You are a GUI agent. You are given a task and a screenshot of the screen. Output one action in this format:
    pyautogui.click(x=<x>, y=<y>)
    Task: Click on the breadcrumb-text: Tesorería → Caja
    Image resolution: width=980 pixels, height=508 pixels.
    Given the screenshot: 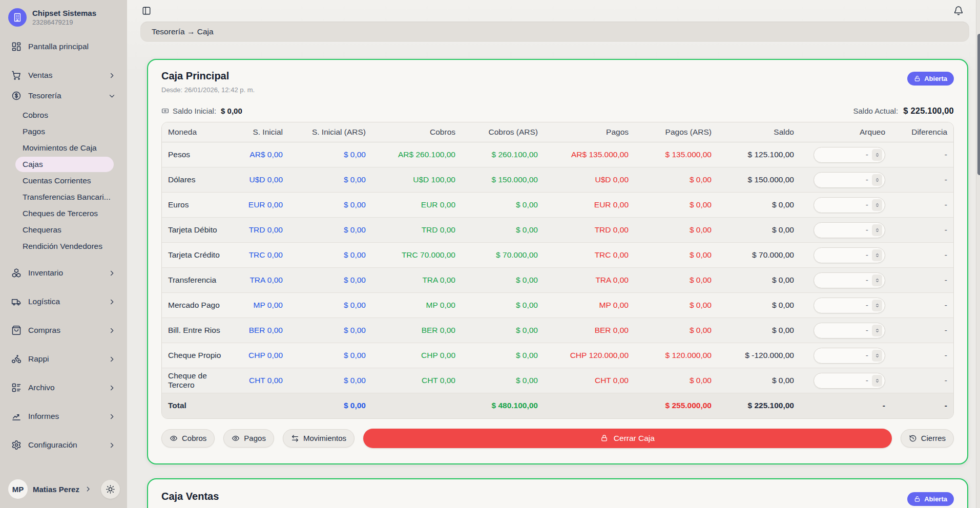 What is the action you would take?
    pyautogui.click(x=182, y=32)
    